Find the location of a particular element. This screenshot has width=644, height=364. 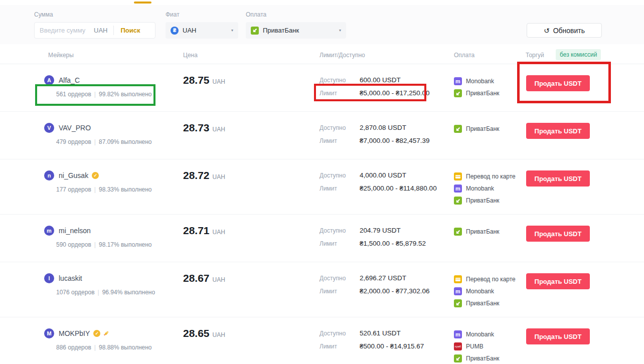

limit-available: Доступно4,000.00 USDT Лимит₴25,000.00 - … is located at coordinates (390, 181).